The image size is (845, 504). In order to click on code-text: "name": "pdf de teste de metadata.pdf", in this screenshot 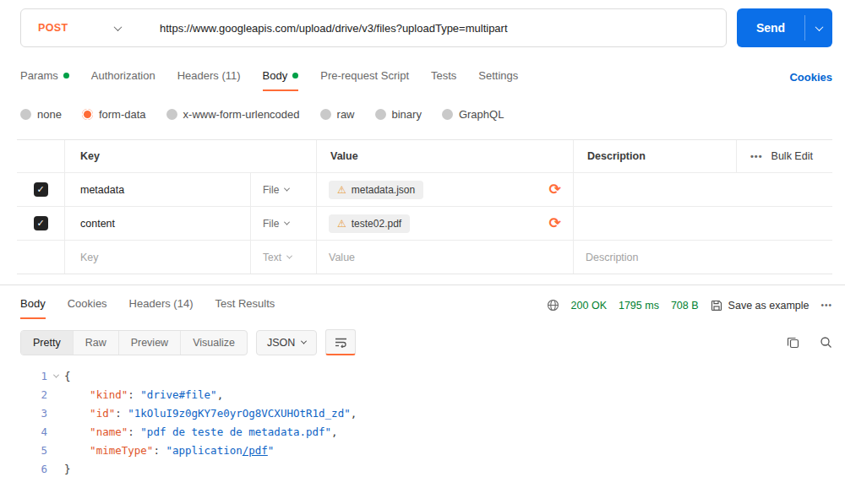, I will do `click(201, 432)`.